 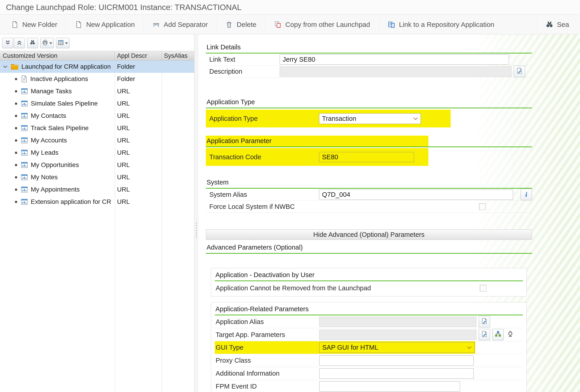 What do you see at coordinates (394, 59) in the screenshot?
I see `link-text-input` at bounding box center [394, 59].